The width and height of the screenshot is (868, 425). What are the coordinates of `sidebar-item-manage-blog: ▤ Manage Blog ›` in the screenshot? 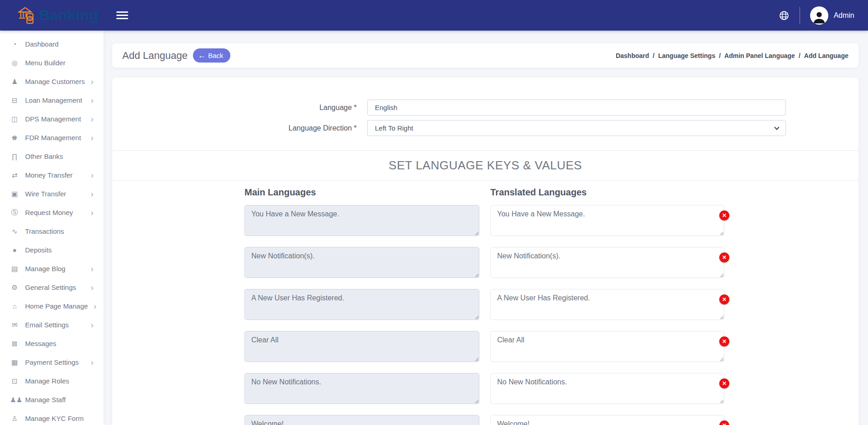 It's located at (52, 268).